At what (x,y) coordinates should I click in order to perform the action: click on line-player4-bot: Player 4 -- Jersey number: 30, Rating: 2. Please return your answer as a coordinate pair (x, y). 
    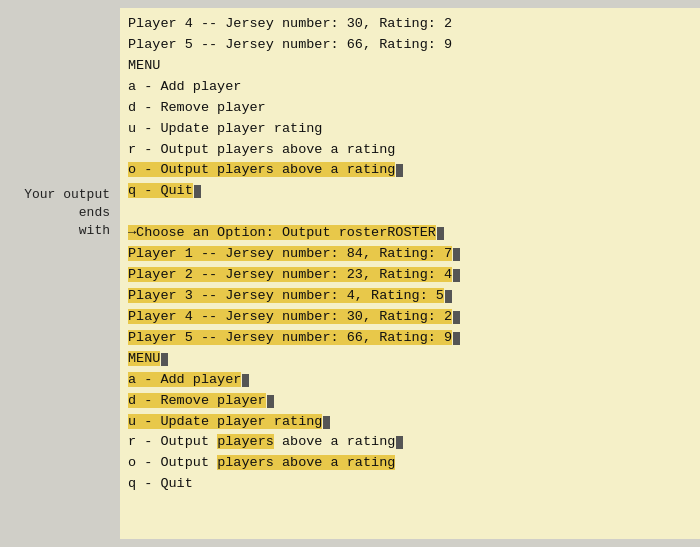
    Looking at the image, I should click on (410, 318).